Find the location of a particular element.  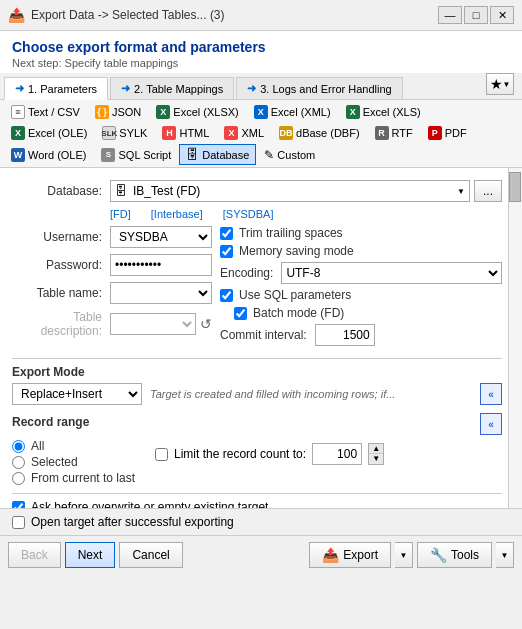

format-sql-script: S SQL Script is located at coordinates (136, 154).